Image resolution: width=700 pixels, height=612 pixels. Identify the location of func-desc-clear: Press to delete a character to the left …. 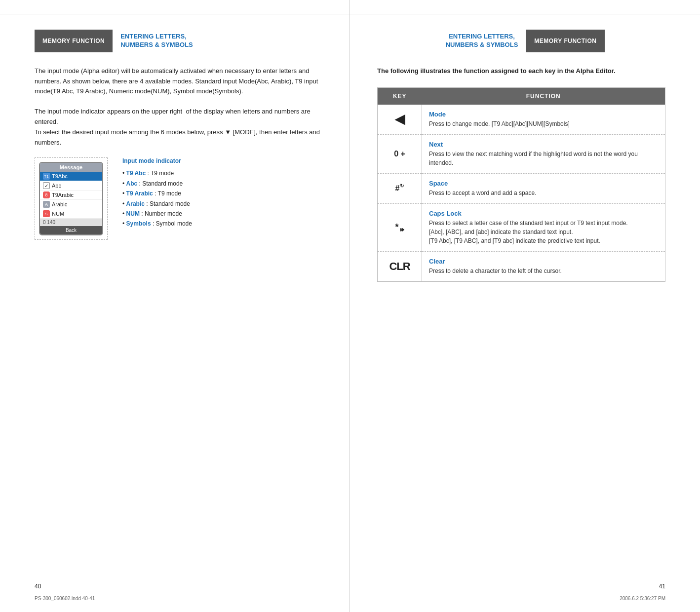
(544, 271).